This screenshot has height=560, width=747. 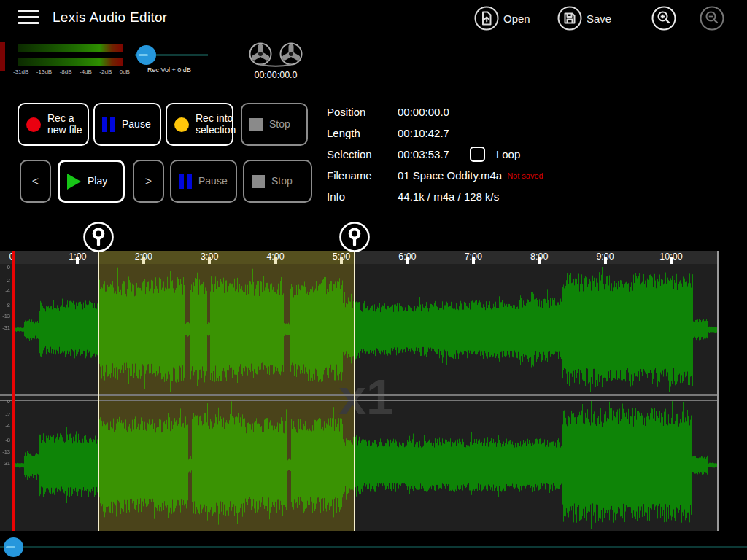 I want to click on app-title: Lexis Audio Editor, so click(x=110, y=18).